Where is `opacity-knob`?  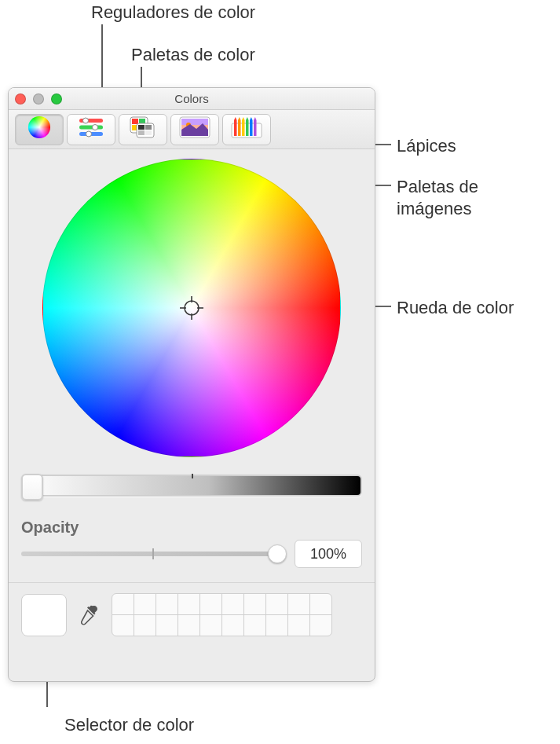 opacity-knob is located at coordinates (277, 554).